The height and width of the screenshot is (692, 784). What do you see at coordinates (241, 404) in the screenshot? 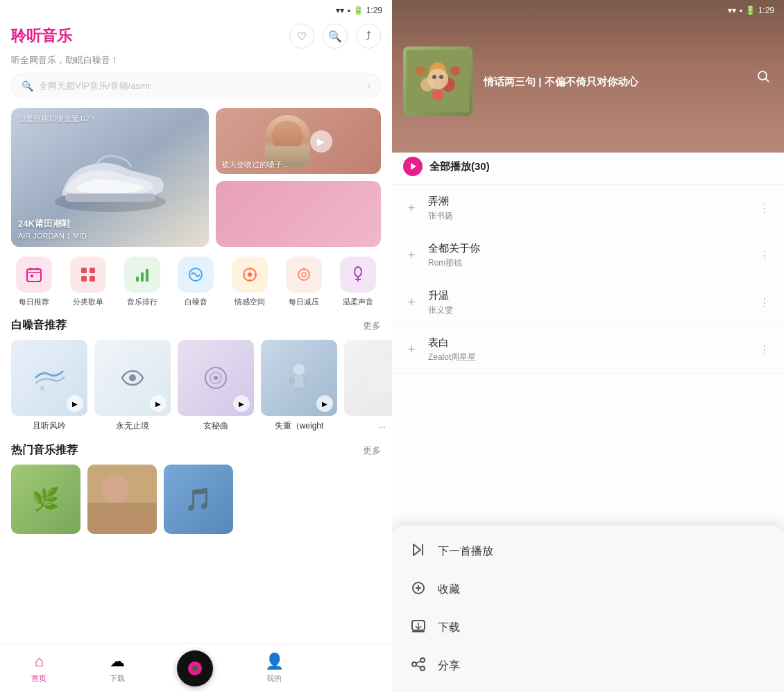
I see `mystery-play-icon: ▶` at bounding box center [241, 404].